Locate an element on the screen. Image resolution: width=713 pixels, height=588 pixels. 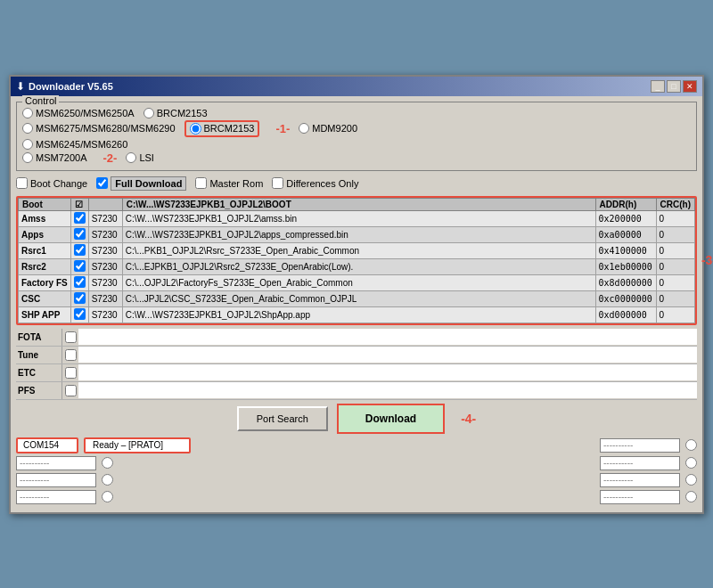
row-shpapp-check is located at coordinates (79, 314).